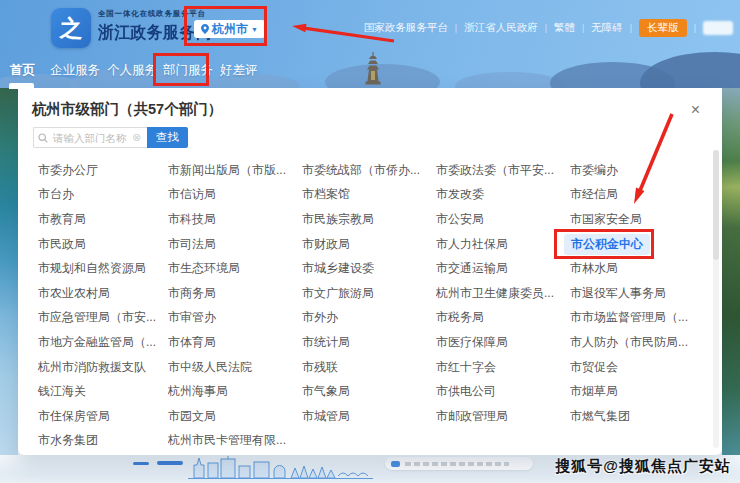 The height and width of the screenshot is (483, 740). What do you see at coordinates (663, 28) in the screenshot?
I see `elder-version-button: 长辈版` at bounding box center [663, 28].